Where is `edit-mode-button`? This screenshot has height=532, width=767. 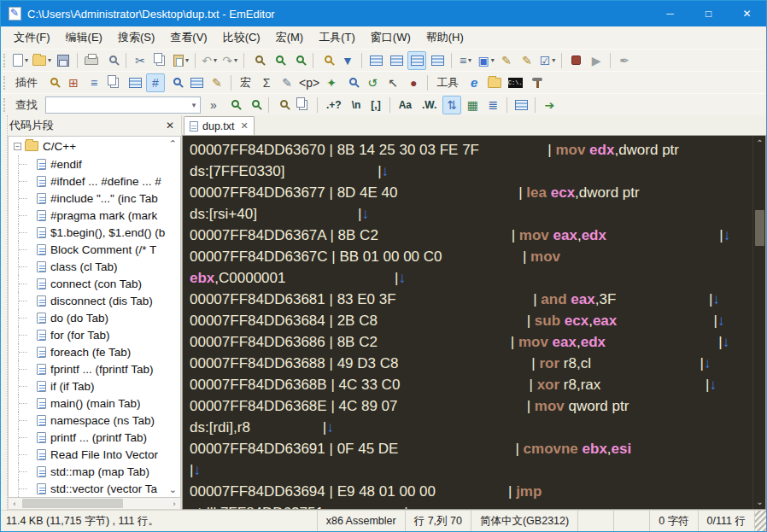 edit-mode-button is located at coordinates (437, 61).